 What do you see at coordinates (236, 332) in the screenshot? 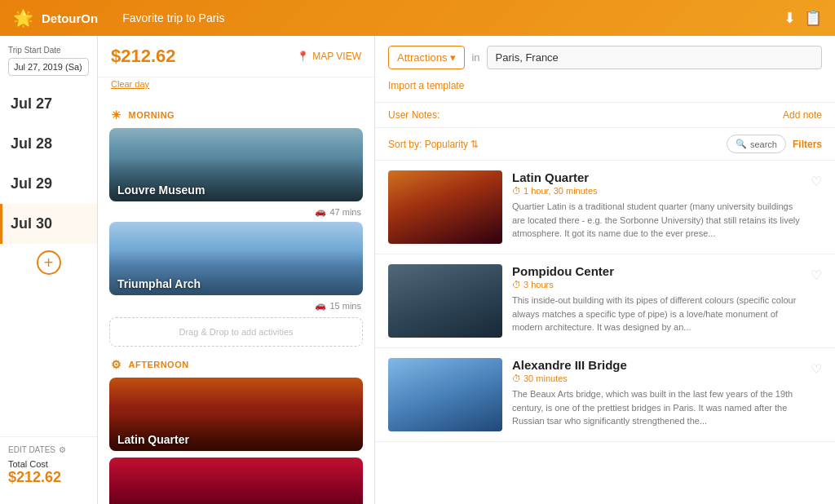
I see `drop-zone: Drag & Drop to add activities` at bounding box center [236, 332].